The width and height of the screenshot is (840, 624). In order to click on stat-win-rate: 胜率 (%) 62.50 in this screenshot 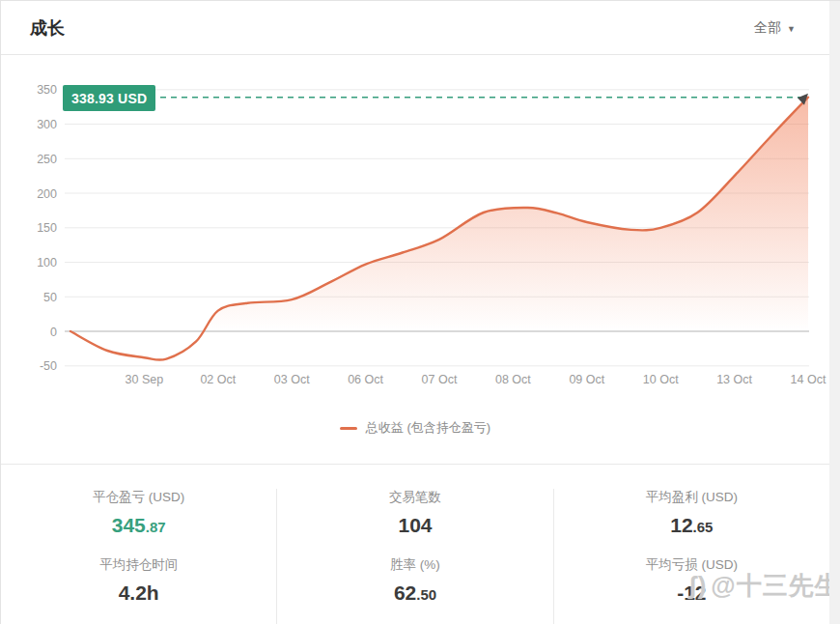, I will do `click(415, 581)`.